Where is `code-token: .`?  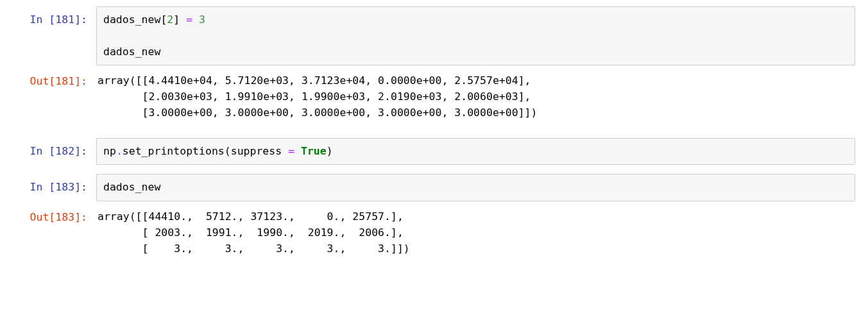 code-token: . is located at coordinates (119, 151).